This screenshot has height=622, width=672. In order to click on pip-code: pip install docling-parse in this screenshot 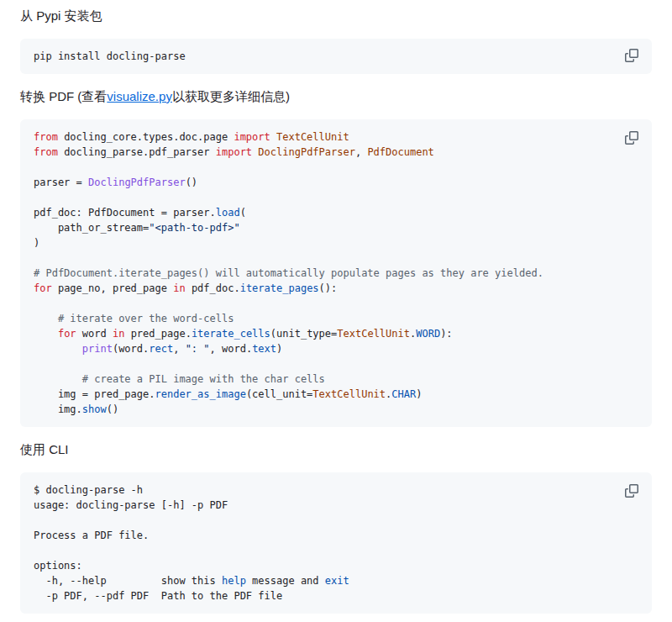, I will do `click(336, 56)`.